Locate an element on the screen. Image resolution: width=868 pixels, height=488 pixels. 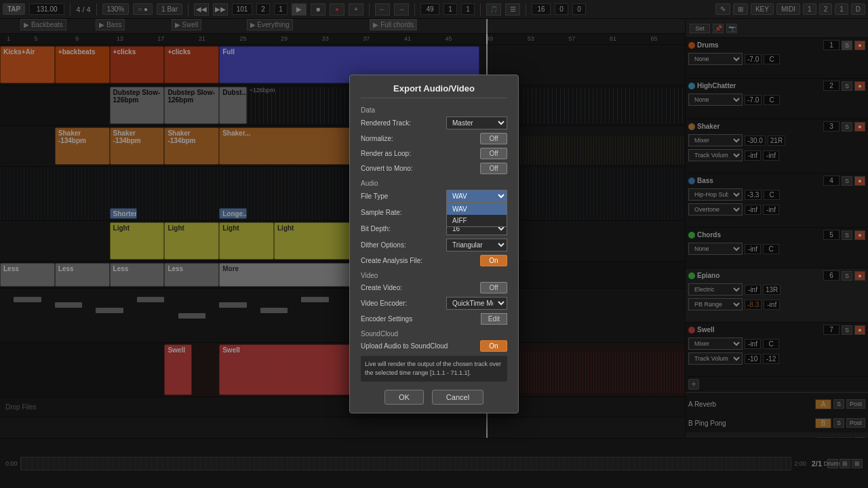
rendered-track-select: Master is located at coordinates (477, 123).